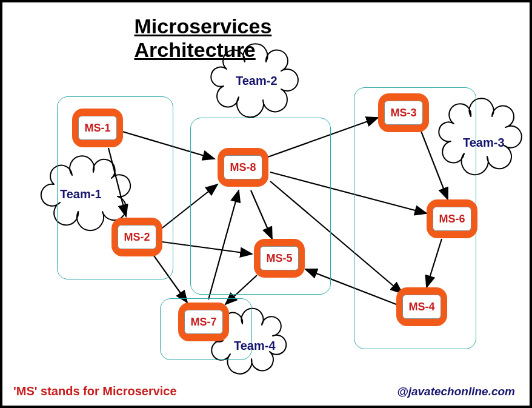 This screenshot has height=408, width=532. I want to click on label-team4: Team-4, so click(254, 346).